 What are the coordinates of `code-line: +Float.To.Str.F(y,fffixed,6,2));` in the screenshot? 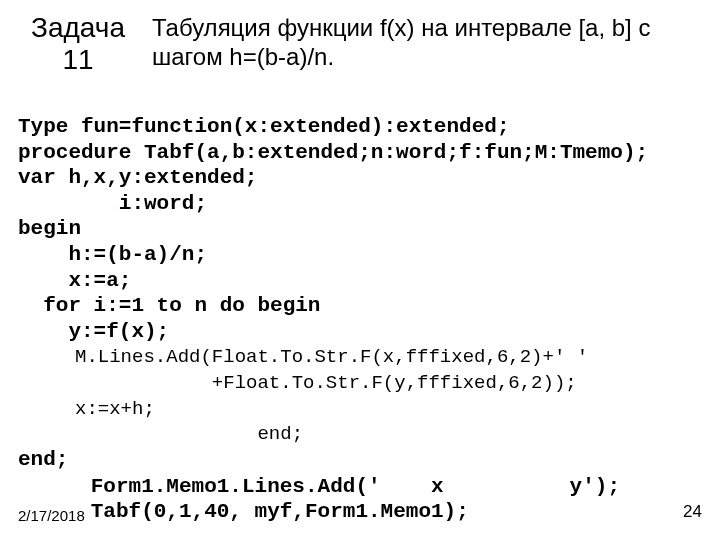 It's located at (298, 383).